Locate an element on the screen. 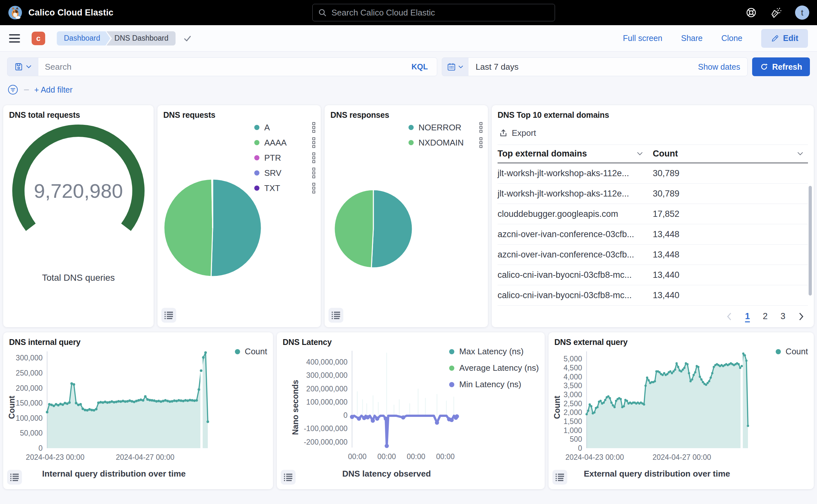  pagination-next-icon is located at coordinates (801, 317).